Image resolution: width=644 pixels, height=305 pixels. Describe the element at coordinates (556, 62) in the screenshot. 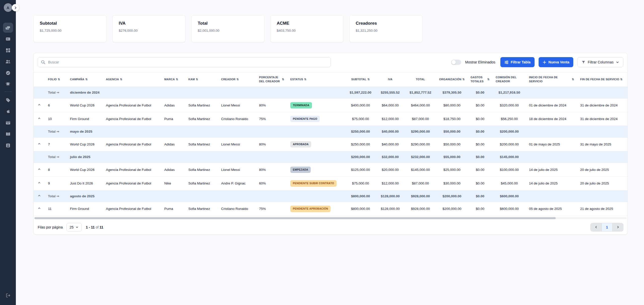

I see `new-sale-button: Nueva Venta` at that location.